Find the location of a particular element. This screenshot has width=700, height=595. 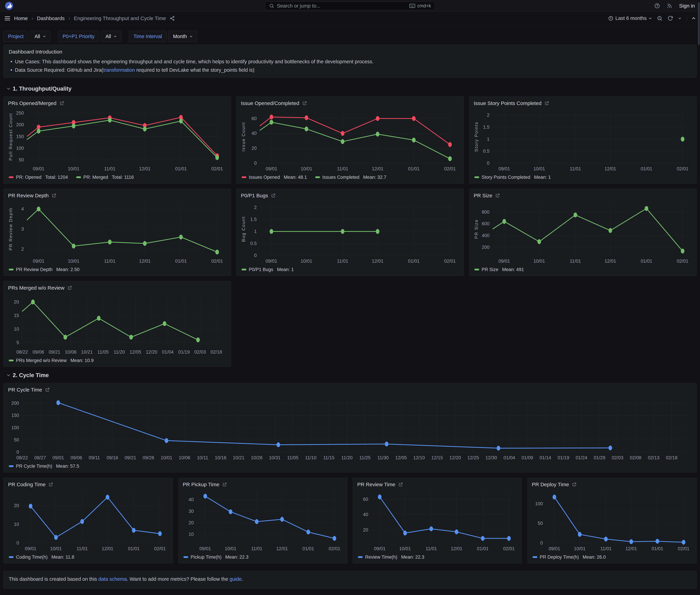

section-header: 1. Throughput/Quality is located at coordinates (350, 89).